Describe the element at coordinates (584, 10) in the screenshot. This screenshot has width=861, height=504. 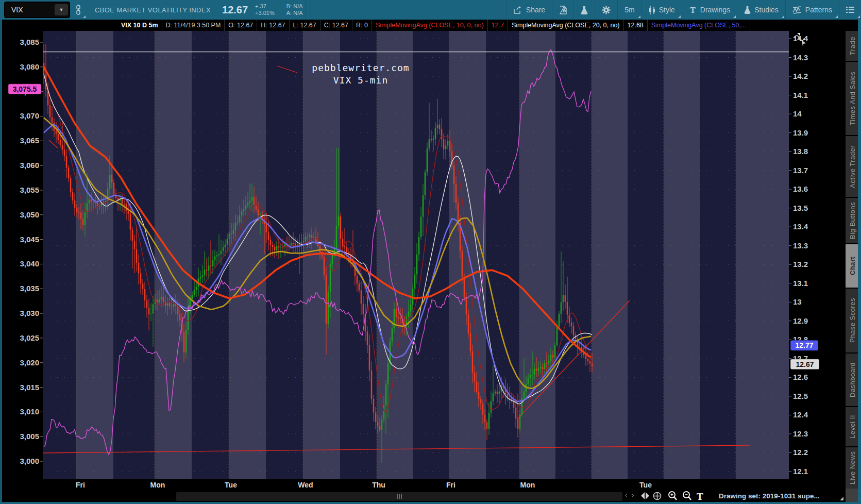
I see `analyze-button` at that location.